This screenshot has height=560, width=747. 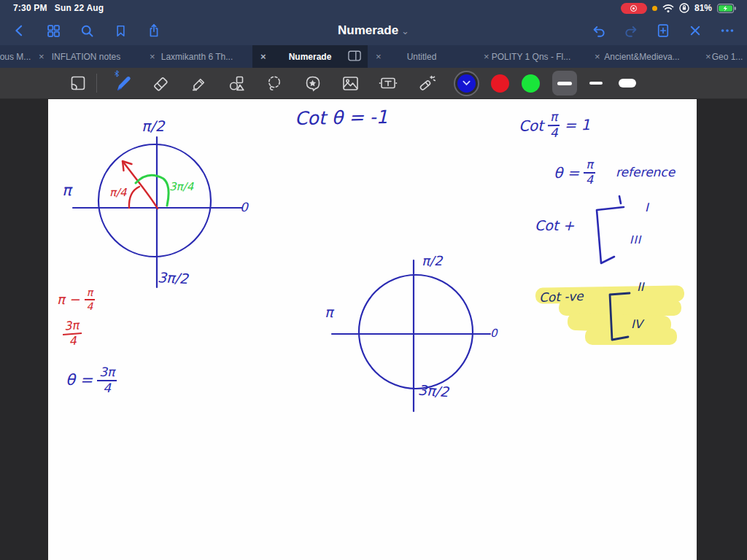 What do you see at coordinates (123, 83) in the screenshot?
I see `pen-tool-icon` at bounding box center [123, 83].